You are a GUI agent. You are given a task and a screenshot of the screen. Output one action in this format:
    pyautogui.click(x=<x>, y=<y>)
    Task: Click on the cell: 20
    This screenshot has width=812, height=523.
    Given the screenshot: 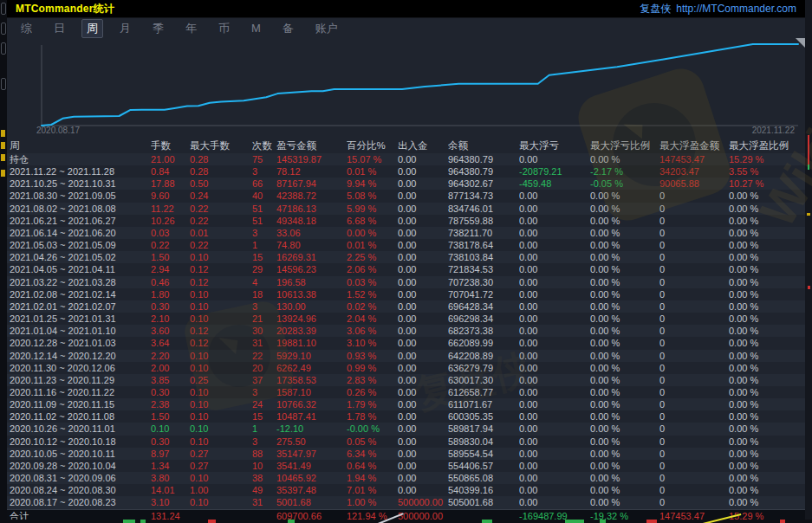 What is the action you would take?
    pyautogui.click(x=264, y=368)
    